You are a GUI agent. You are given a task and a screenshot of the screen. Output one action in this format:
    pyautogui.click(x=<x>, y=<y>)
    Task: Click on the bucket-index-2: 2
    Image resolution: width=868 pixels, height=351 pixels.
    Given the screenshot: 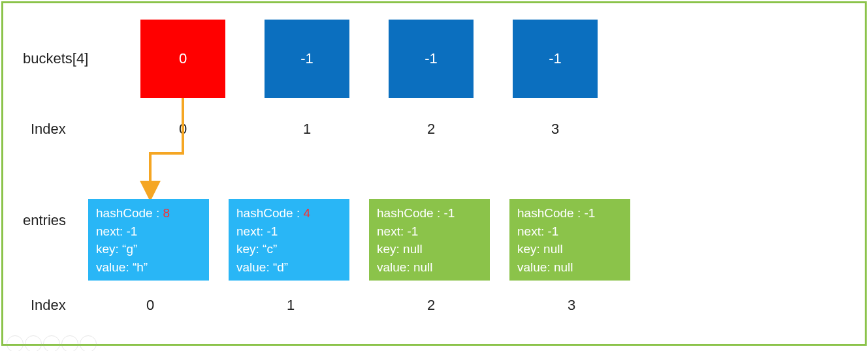 What is the action you would take?
    pyautogui.click(x=431, y=129)
    